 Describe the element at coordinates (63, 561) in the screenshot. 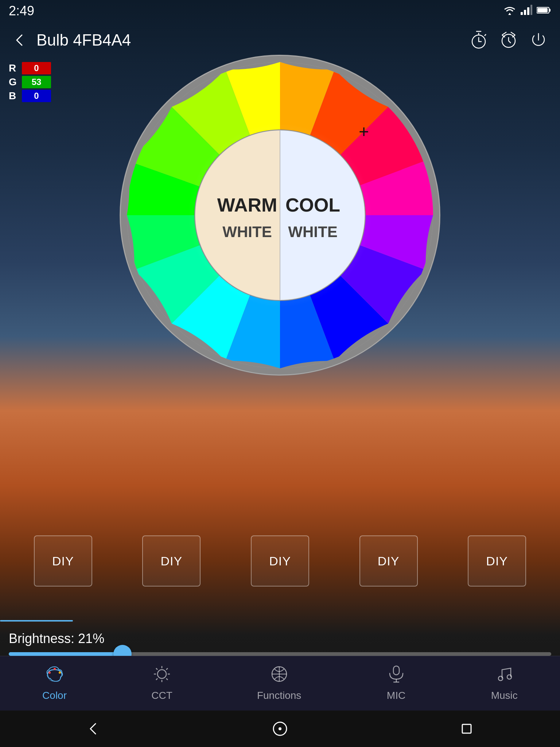

I see `diy-button-1: DIY` at that location.